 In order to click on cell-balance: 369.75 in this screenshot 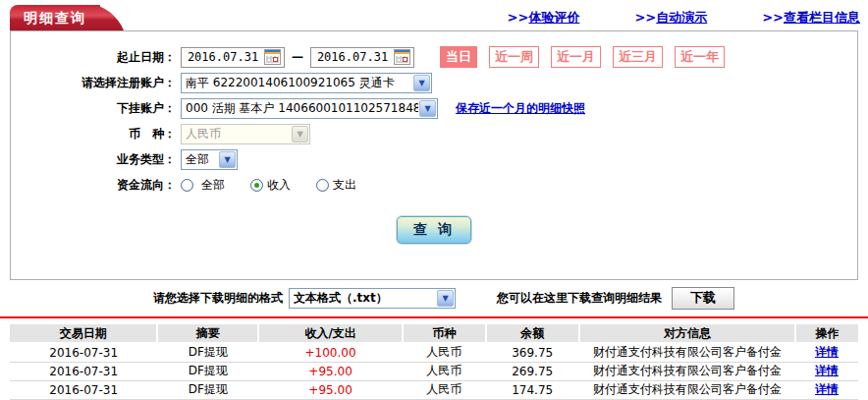, I will do `click(532, 352)`.